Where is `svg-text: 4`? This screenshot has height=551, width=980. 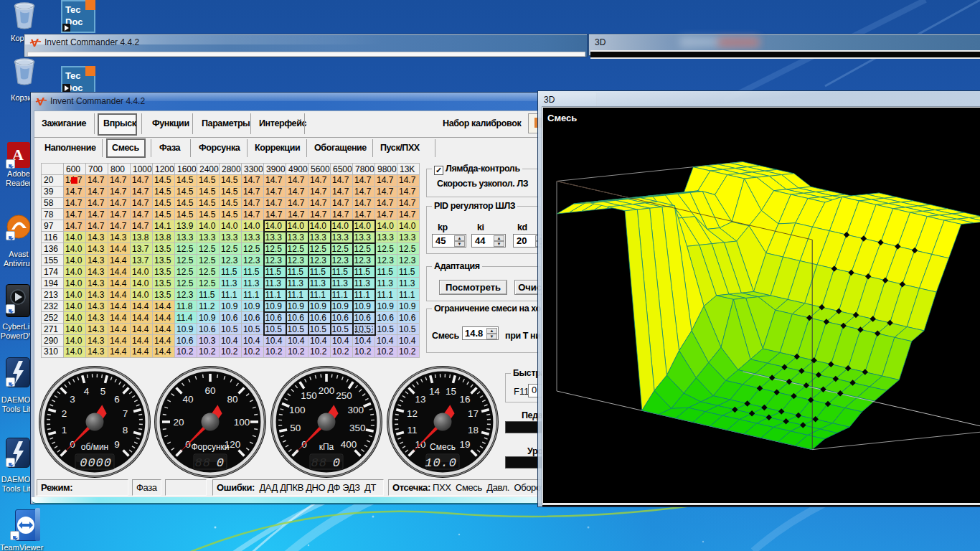 svg-text: 4 is located at coordinates (87, 392).